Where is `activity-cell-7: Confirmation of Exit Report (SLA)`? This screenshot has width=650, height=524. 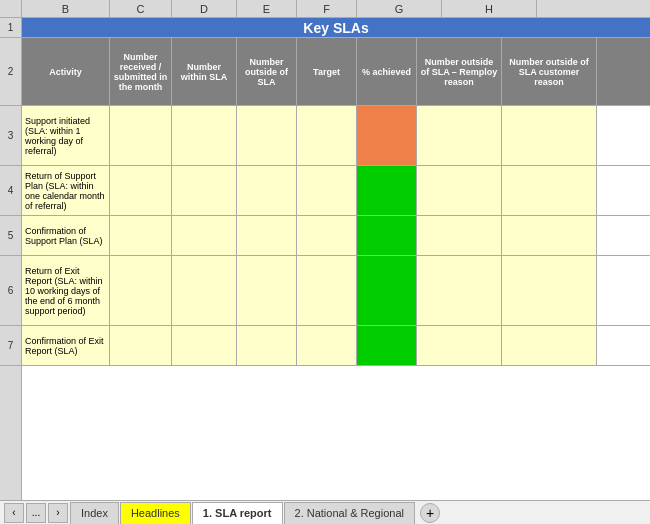 activity-cell-7: Confirmation of Exit Report (SLA) is located at coordinates (66, 346).